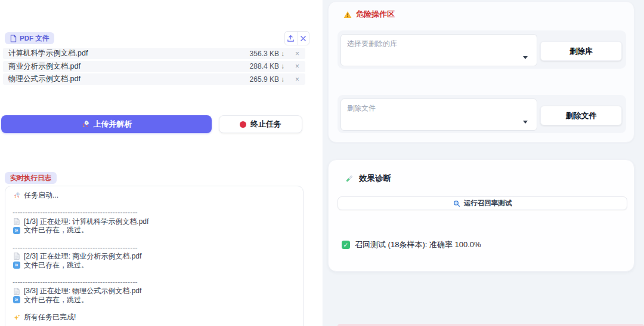  What do you see at coordinates (17, 318) in the screenshot?
I see `sparkles-icon` at bounding box center [17, 318].